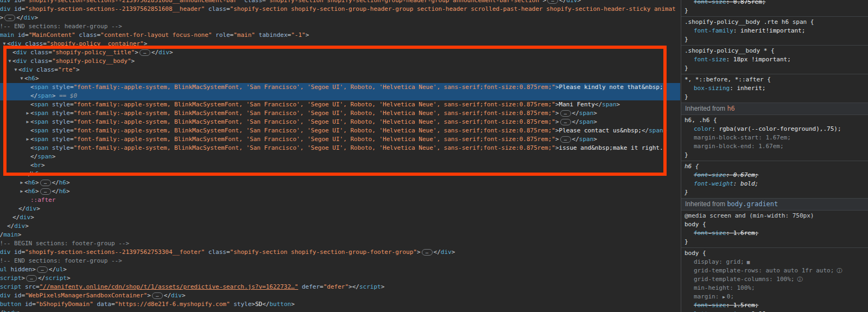 Image resolution: width=868 pixels, height=312 pixels. What do you see at coordinates (776, 31) in the screenshot?
I see `css-property: font-family: inherit!important;` at bounding box center [776, 31].